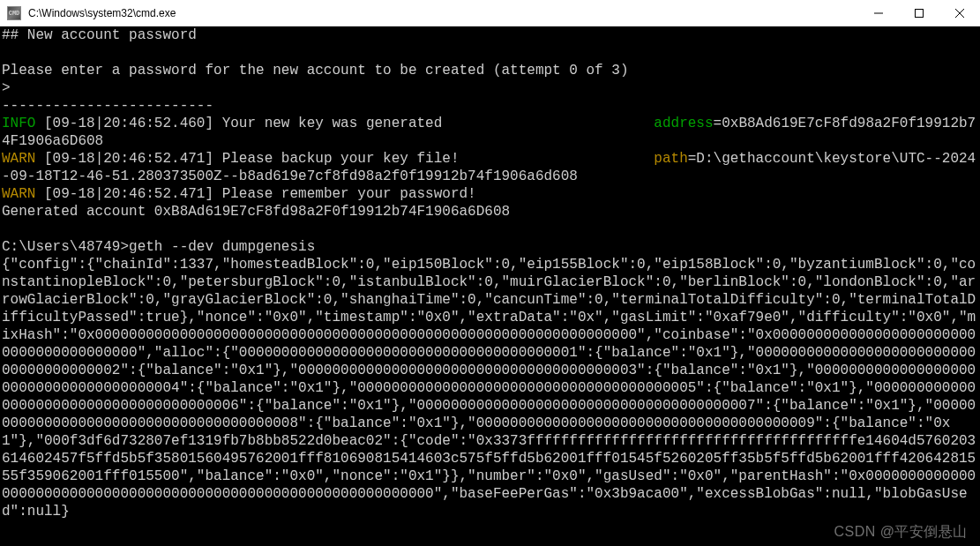 Image resolution: width=980 pixels, height=546 pixels. Describe the element at coordinates (340, 159) in the screenshot. I see `log-msg: Please backup your key file!` at that location.